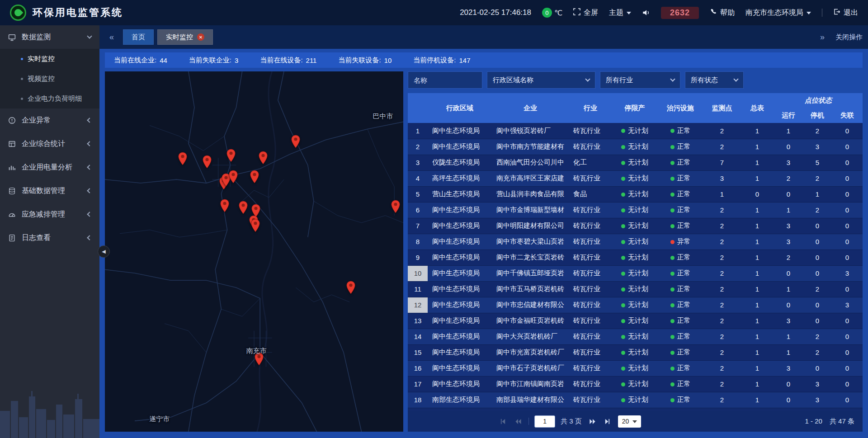 This screenshot has width=868, height=438. What do you see at coordinates (50, 99) in the screenshot?
I see `sidebar-item-power-load-detail: 企业电力负荷明细` at bounding box center [50, 99].